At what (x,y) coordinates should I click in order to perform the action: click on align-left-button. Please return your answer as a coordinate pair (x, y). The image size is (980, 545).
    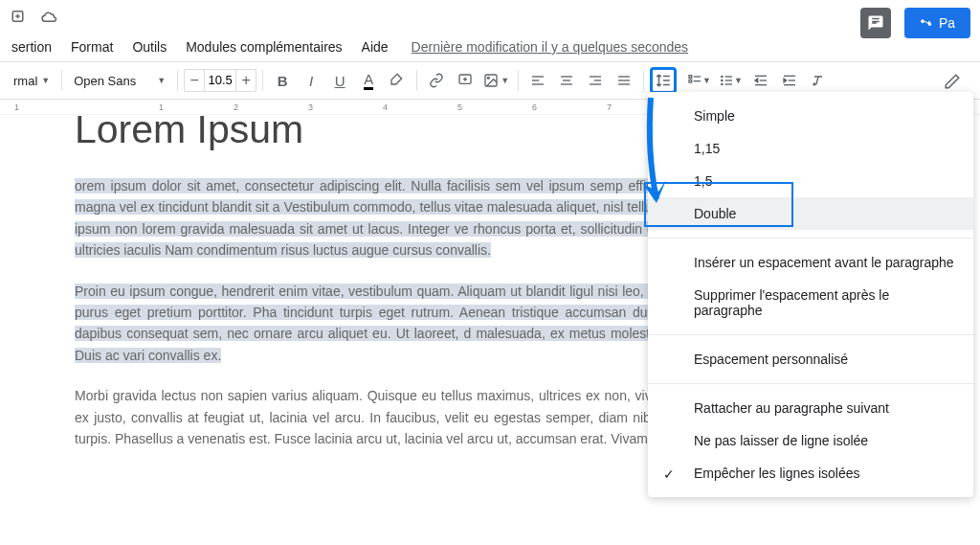
    Looking at the image, I should click on (538, 80).